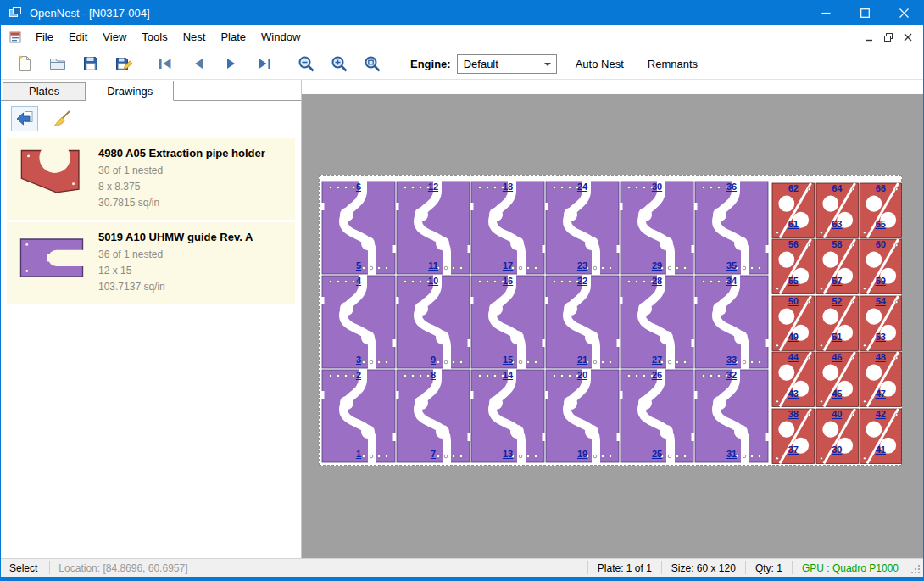 This screenshot has width=924, height=581. Describe the element at coordinates (508, 416) in the screenshot. I see `nested-part-pair: 1413` at that location.